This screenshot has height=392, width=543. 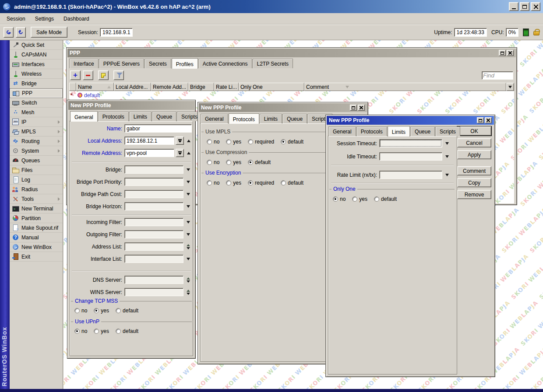 I want to click on bridge-port-priority-input, so click(x=154, y=182).